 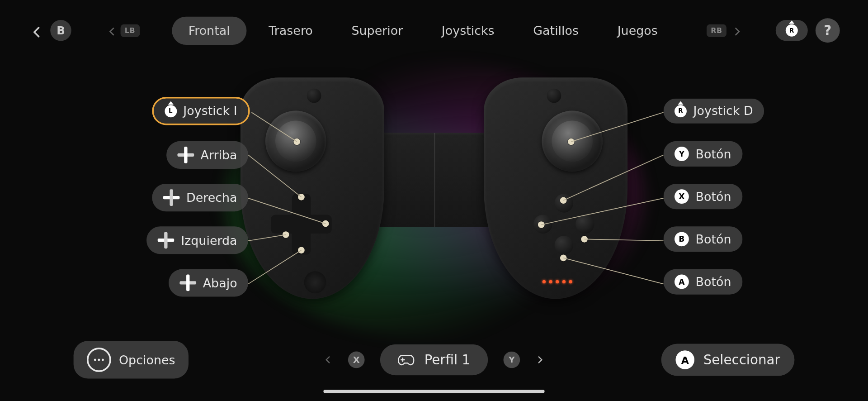 What do you see at coordinates (703, 239) in the screenshot?
I see `label-btn-b: B Botón` at bounding box center [703, 239].